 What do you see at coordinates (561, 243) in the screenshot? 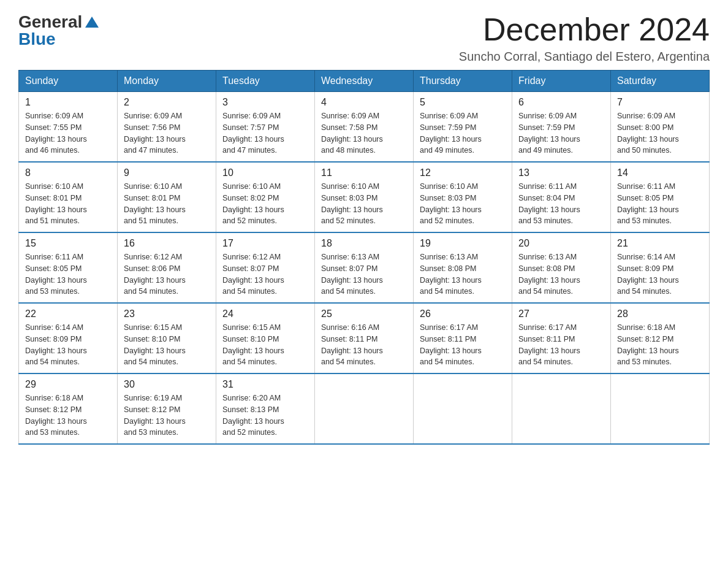
I see `day-number: 20` at bounding box center [561, 243].